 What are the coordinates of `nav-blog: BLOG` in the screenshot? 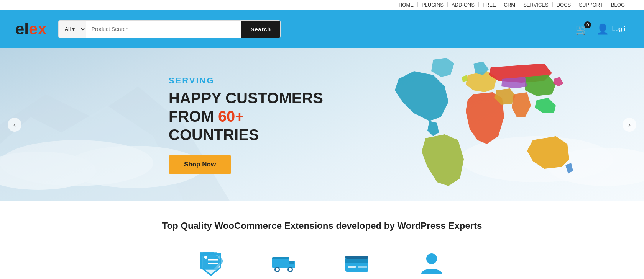 It's located at (618, 5).